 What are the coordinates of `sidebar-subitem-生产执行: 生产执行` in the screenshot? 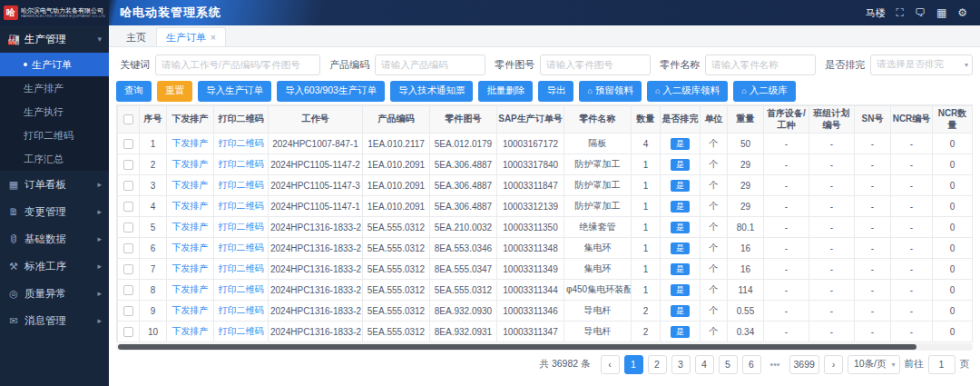 It's located at (54, 112).